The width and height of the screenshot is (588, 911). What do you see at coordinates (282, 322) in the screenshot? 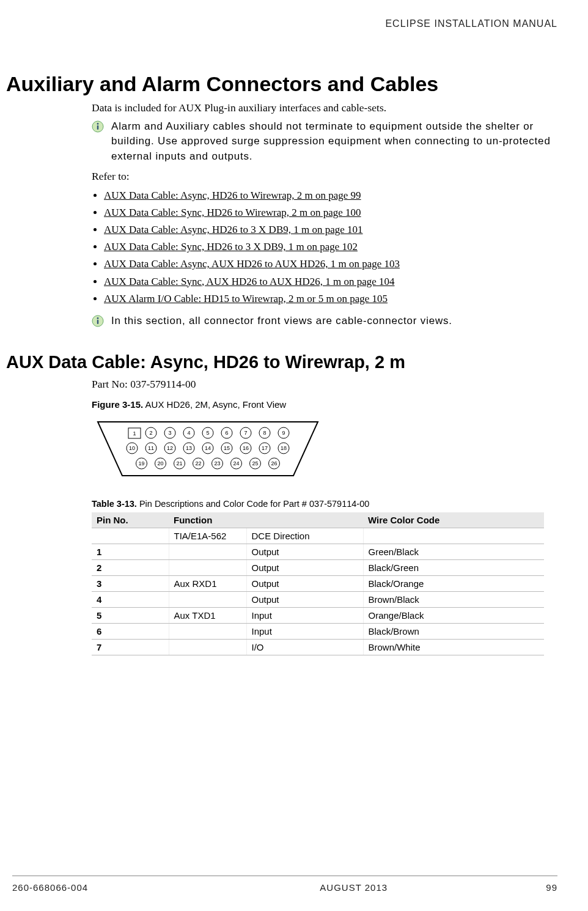
I see `note-text: In this section, all connector front vie…` at bounding box center [282, 322].